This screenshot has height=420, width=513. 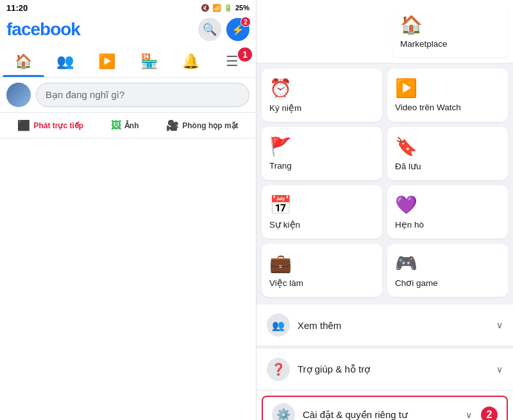 I want to click on help-row: ❓ Trợ giúp & hỗ trợ ∨, so click(x=385, y=369).